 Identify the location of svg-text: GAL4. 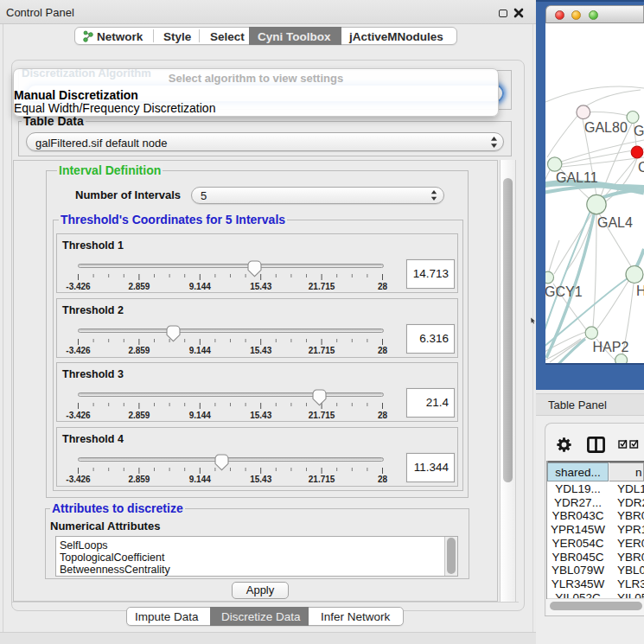
(615, 223).